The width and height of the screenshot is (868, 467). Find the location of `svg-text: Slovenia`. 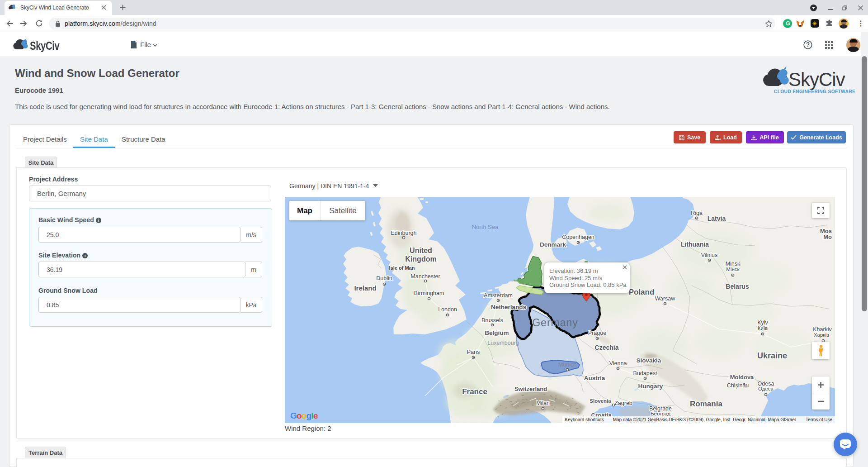

svg-text: Slovenia is located at coordinates (600, 401).